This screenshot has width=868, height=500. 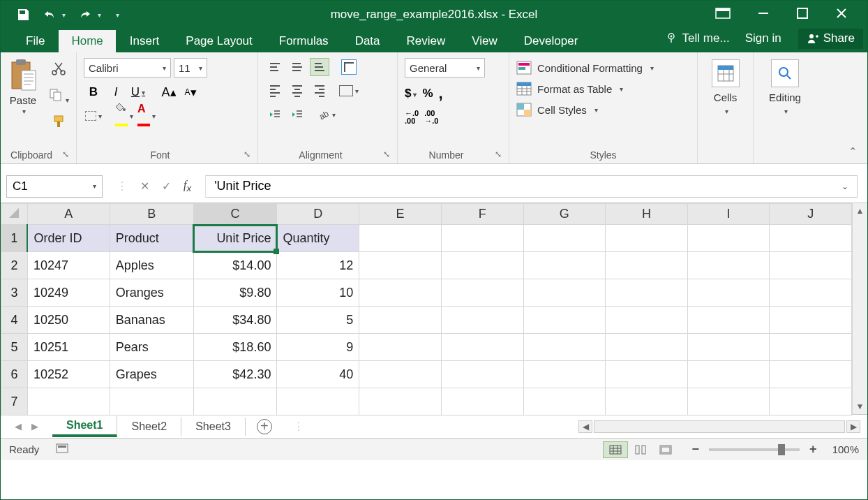 What do you see at coordinates (151, 348) in the screenshot?
I see `cell-B5: Pears` at bounding box center [151, 348].